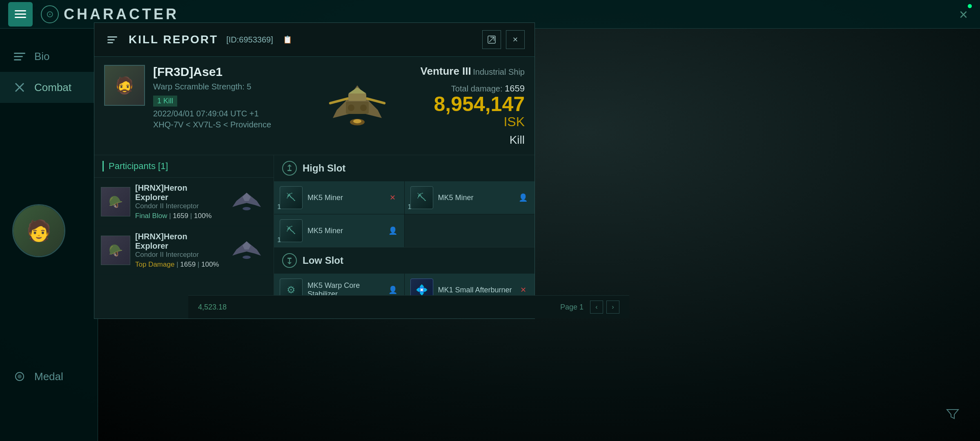  Describe the element at coordinates (422, 198) in the screenshot. I see `miner-icon-2: ⛏` at that location.